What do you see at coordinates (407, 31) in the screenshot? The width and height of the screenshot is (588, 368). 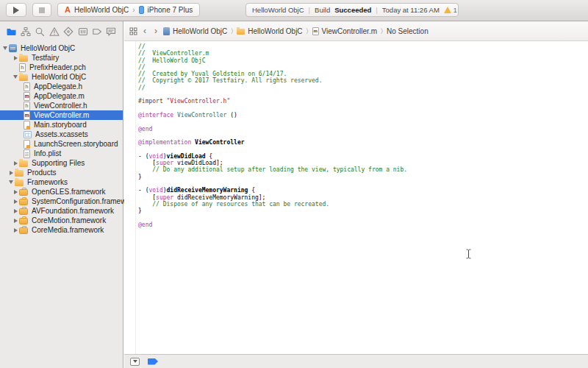 I see `breadcrumb-item: No Selection` at bounding box center [407, 31].